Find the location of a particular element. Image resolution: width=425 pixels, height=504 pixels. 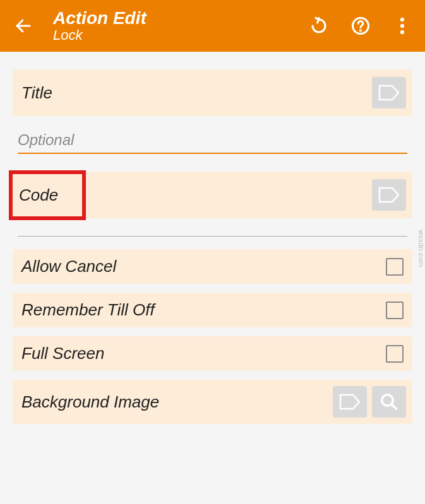

overflow-menu-button is located at coordinates (402, 26).